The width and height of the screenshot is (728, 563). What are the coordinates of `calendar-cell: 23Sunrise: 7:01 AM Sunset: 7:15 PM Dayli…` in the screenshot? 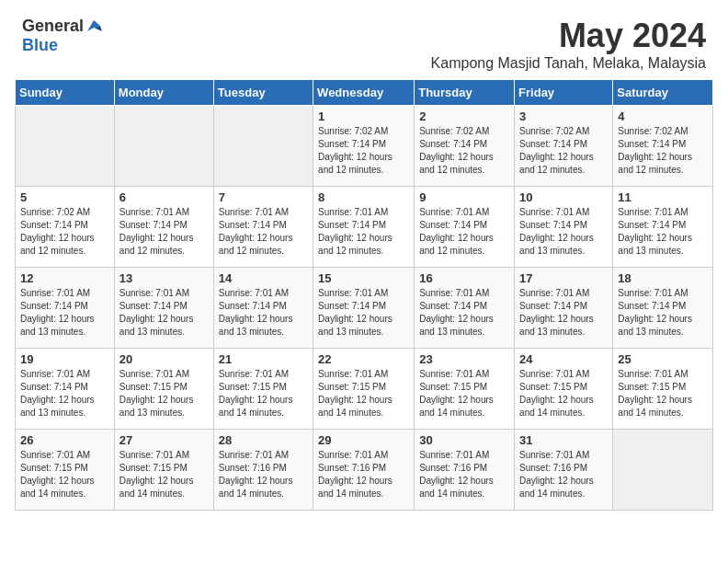 It's located at (465, 389).